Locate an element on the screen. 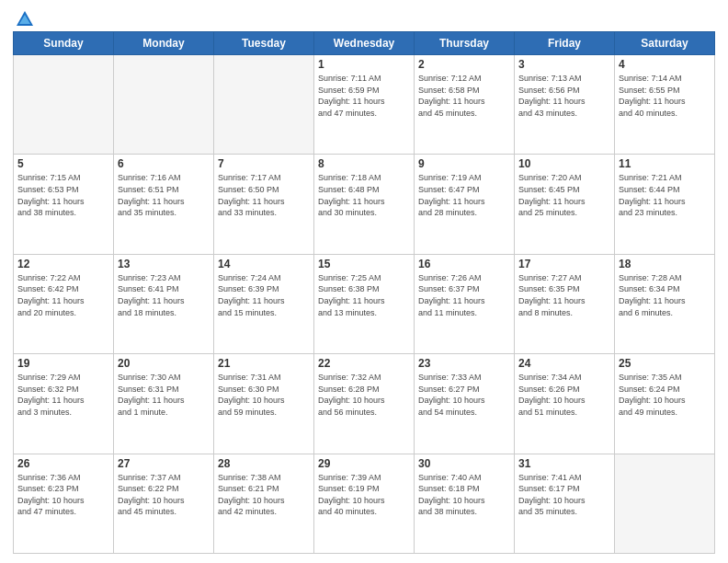 Image resolution: width=728 pixels, height=563 pixels. calendar-cell: 25Sunrise: 7:35 AM Sunset: 6:24 PM Dayli… is located at coordinates (665, 404).